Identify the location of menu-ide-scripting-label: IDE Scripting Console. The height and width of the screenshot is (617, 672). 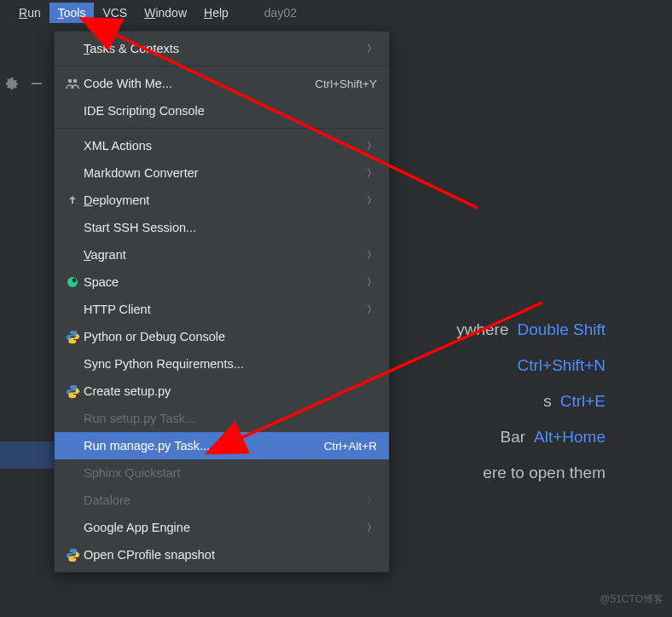
(144, 111).